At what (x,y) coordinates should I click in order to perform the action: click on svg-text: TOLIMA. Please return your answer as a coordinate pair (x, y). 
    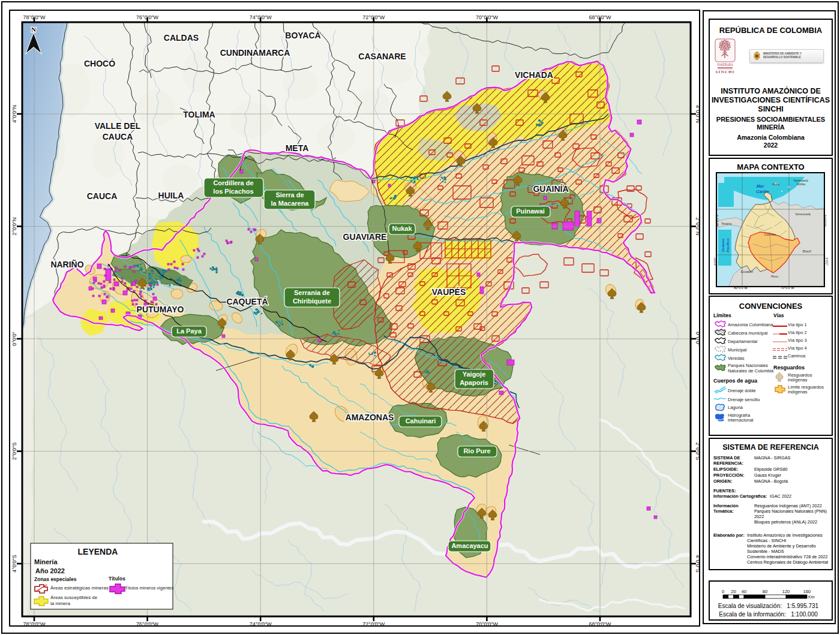
    Looking at the image, I should click on (199, 115).